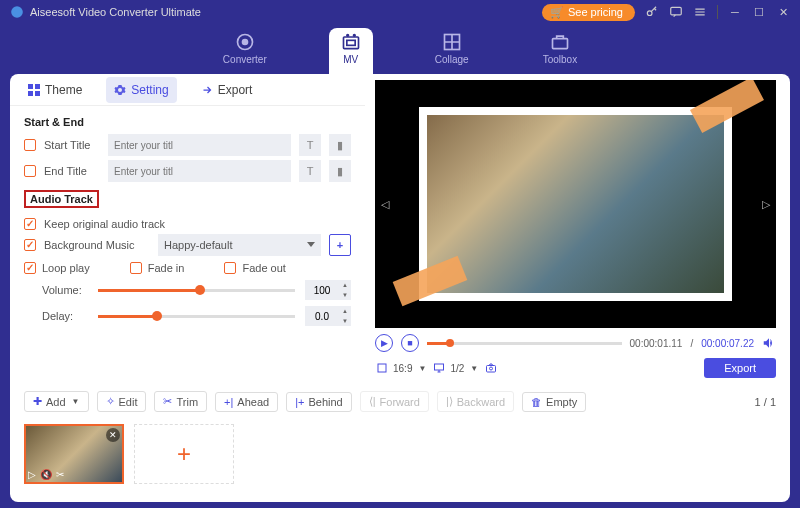  I want to click on tab-theme: Theme, so click(55, 90).